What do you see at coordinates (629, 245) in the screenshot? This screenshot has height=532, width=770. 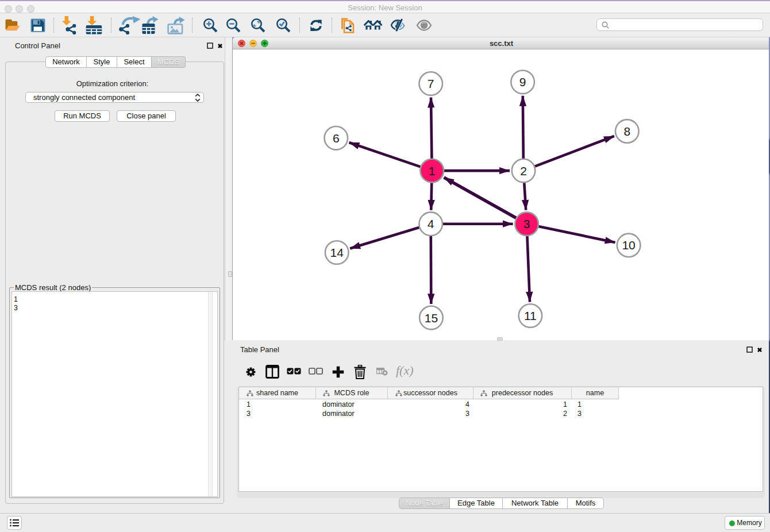 I see `svg-text: 10` at bounding box center [629, 245].